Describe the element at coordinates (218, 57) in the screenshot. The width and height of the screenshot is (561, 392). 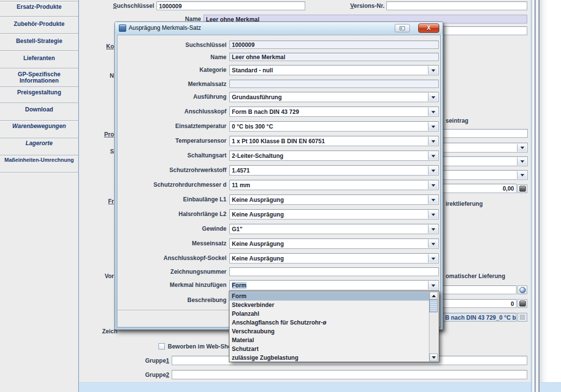
I see `dlg-name-label: Name` at that location.